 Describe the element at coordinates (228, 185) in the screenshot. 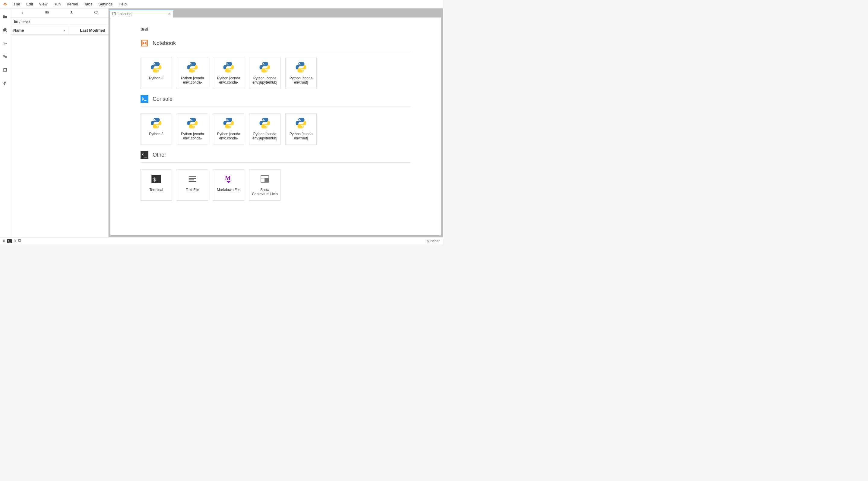

I see `launcher-card: M Markdown File` at that location.